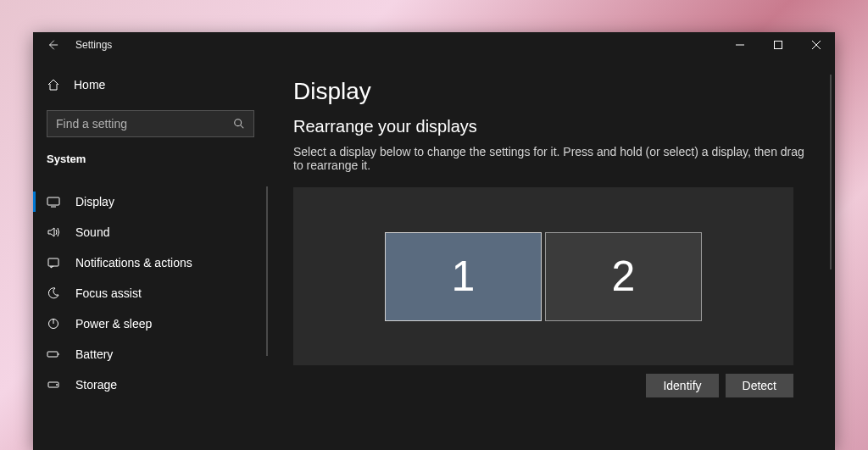  I want to click on nav-label: Battery, so click(94, 354).